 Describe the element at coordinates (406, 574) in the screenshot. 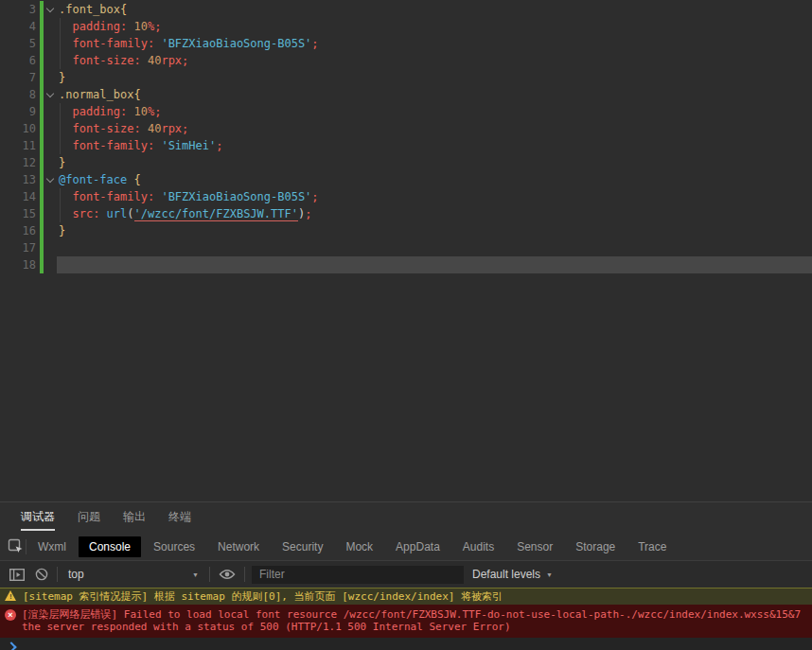

I see `console-toolbar: top ▼ Default levels ▼` at that location.